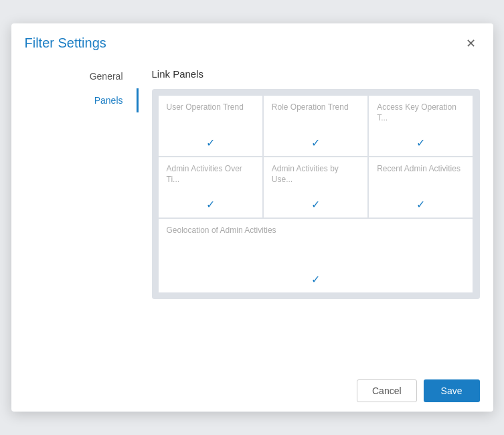 This screenshot has height=435, width=504. What do you see at coordinates (420, 112) in the screenshot?
I see `panel-label: Access Key Operation T...` at bounding box center [420, 112].